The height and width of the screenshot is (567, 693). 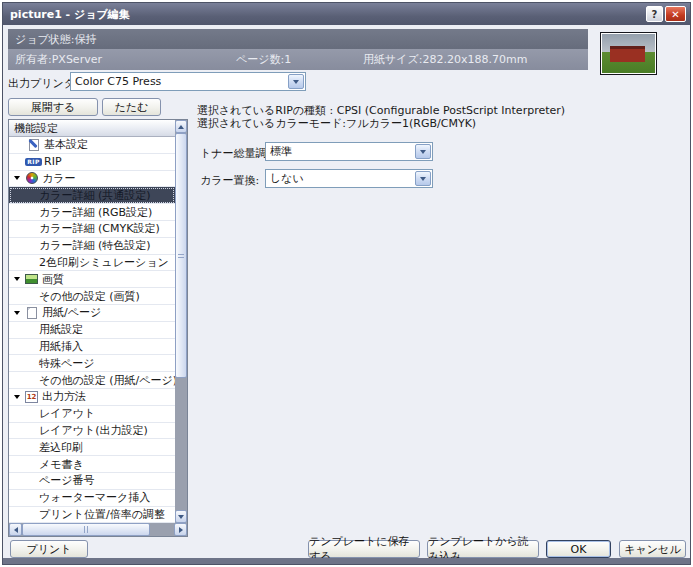 What do you see at coordinates (92, 414) in the screenshot?
I see `sidebar-item: レイアウト` at bounding box center [92, 414].